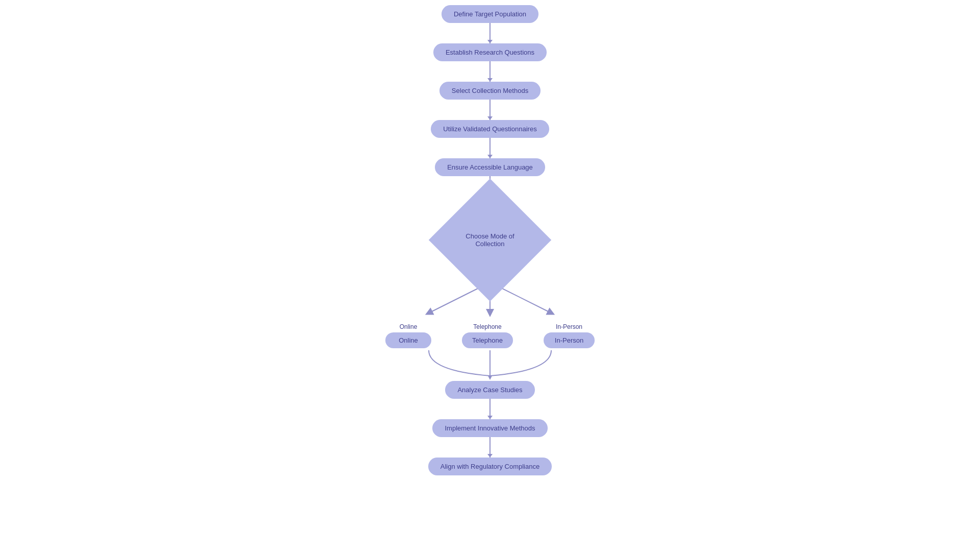 This screenshot has height=553, width=980. I want to click on utilize-questionnaires-pill: Utilize Validated Questionnaires, so click(490, 129).